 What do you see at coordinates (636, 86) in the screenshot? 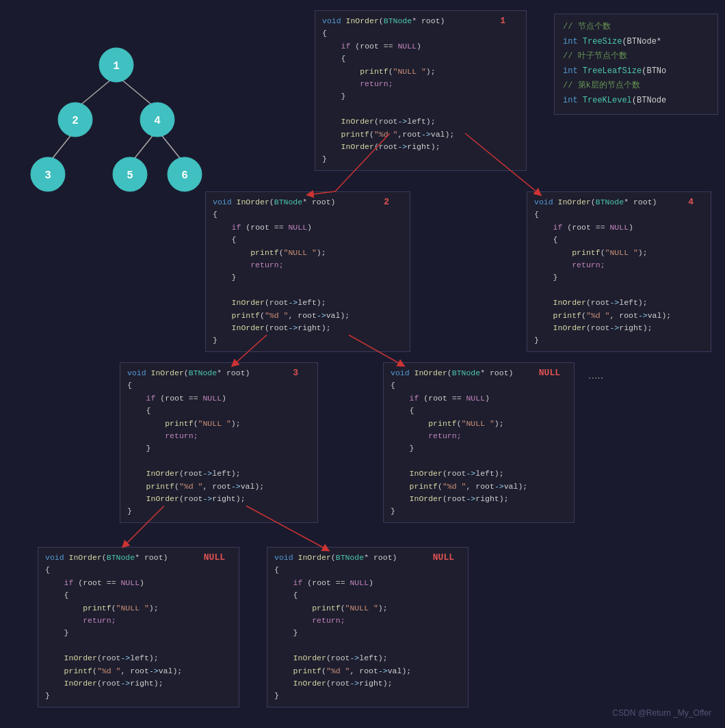
I see `rp-line5: // 第k层的节点个数` at bounding box center [636, 86].